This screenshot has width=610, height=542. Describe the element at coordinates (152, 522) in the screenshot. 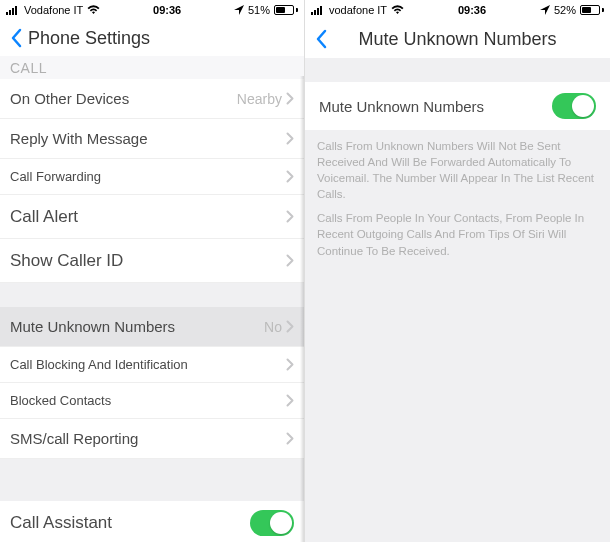

I see `row-call-assistant: Call Assistant` at that location.